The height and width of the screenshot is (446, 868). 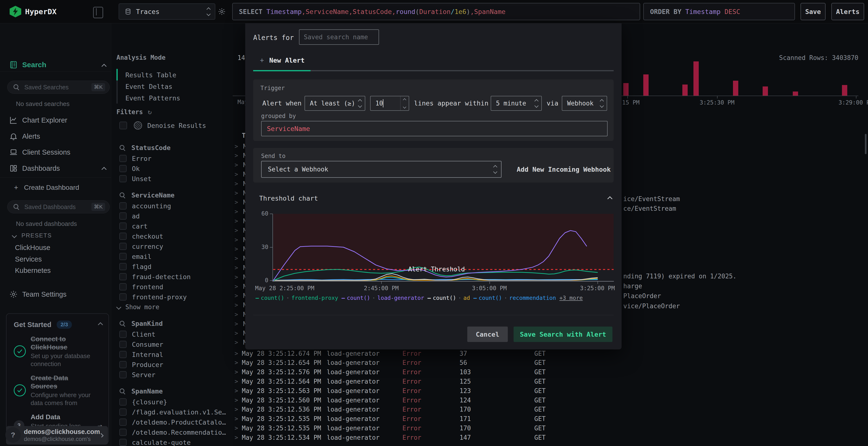 I want to click on refresh-icon: ↻, so click(x=150, y=112).